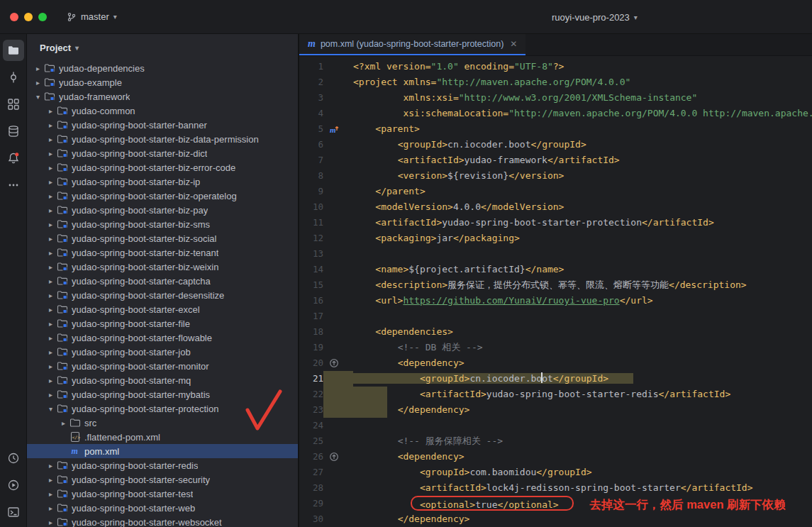  I want to click on tree-item-yudao-spring-boot-starter-websocket: ▸yudao-spring-boot-starter-websocket, so click(162, 521).